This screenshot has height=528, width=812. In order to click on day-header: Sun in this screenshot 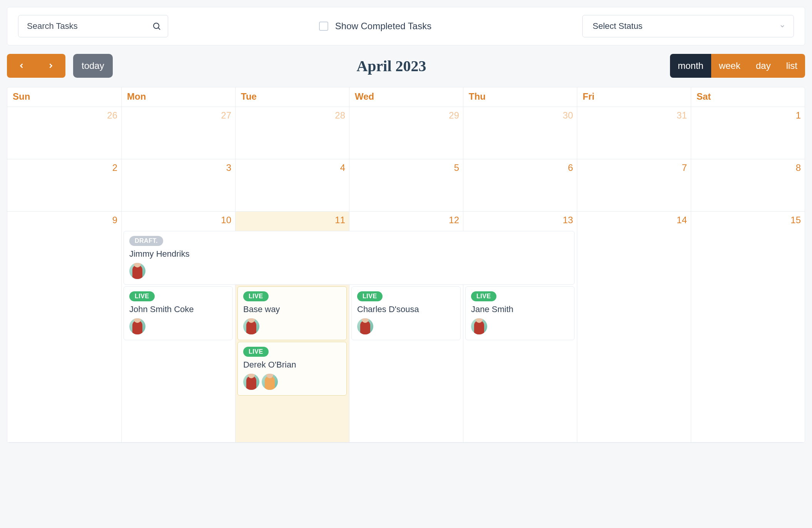, I will do `click(64, 97)`.